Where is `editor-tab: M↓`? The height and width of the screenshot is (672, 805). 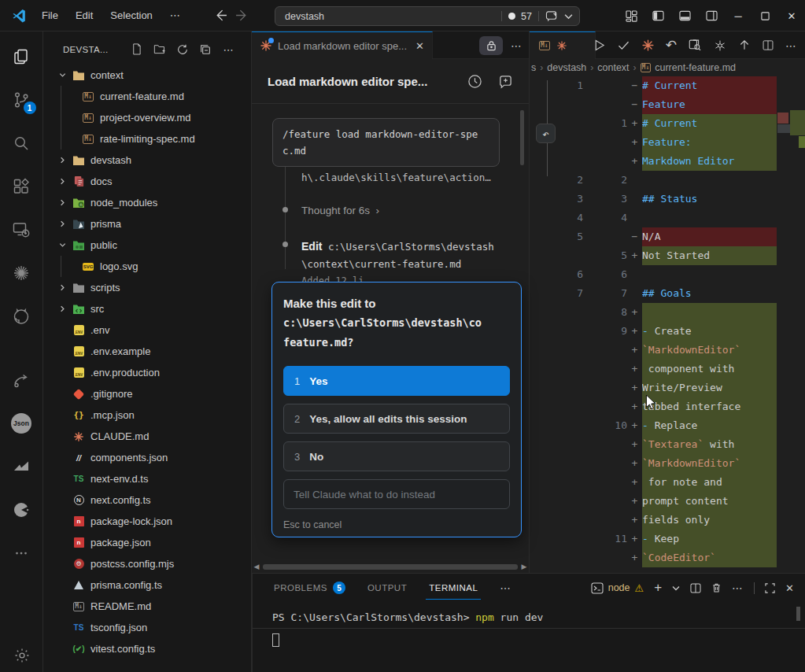 editor-tab: M↓ is located at coordinates (563, 46).